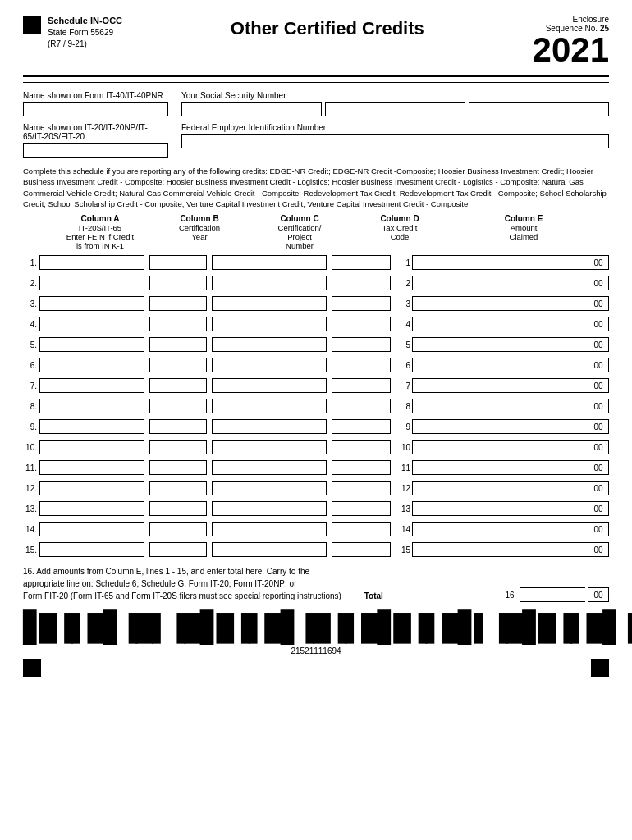  What do you see at coordinates (31, 427) in the screenshot?
I see `row-number: 9.` at bounding box center [31, 427].